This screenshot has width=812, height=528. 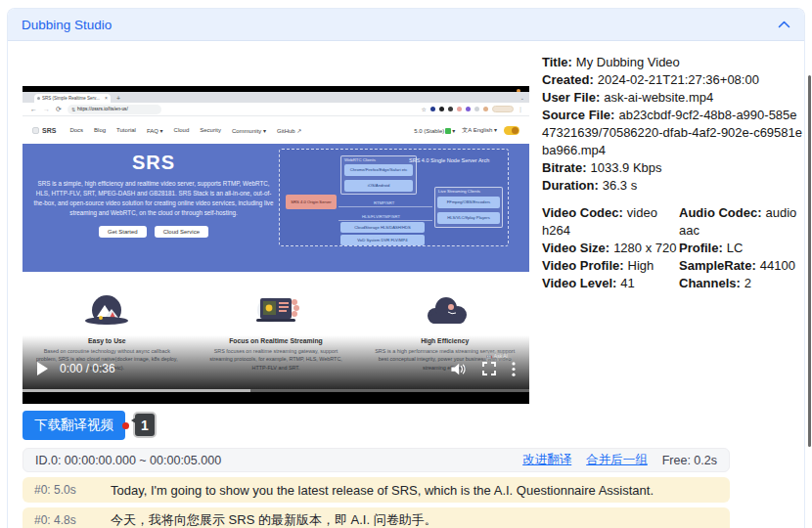 I want to click on codec-details: Video Codec:video h264 Video Size:1280 x…, so click(x=673, y=248).